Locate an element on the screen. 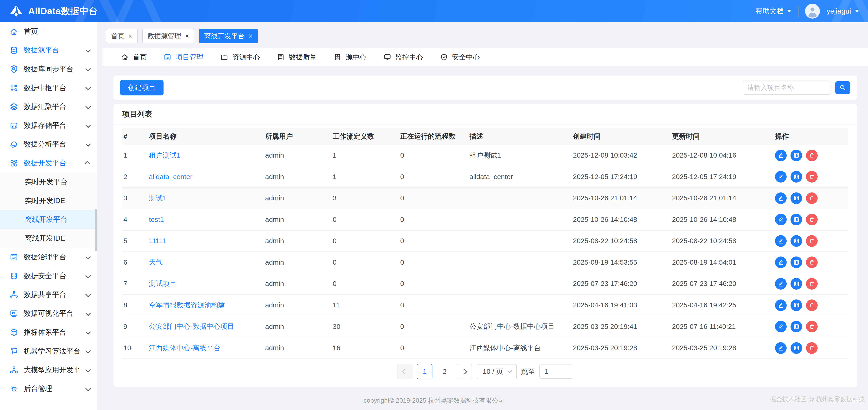 The height and width of the screenshot is (410, 868). project-name-link: 租户测试1 is located at coordinates (165, 156).